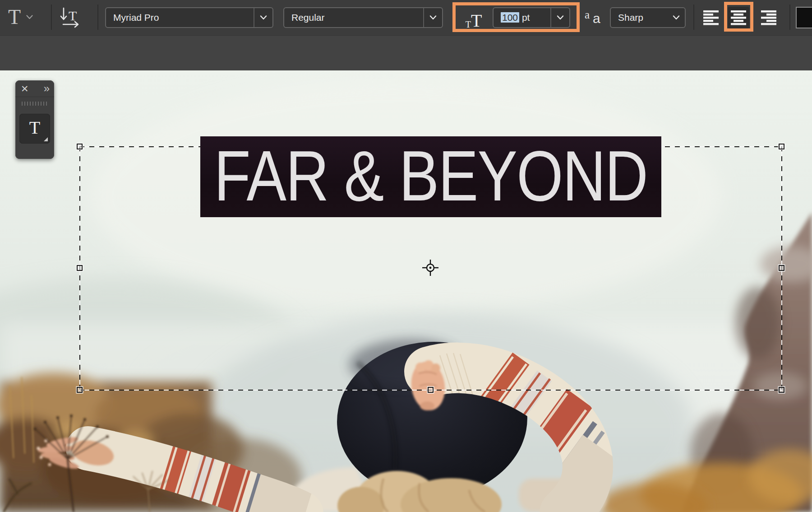 This screenshot has height=512, width=812. What do you see at coordinates (639, 18) in the screenshot?
I see `anti-alias-value: Sharp` at bounding box center [639, 18].